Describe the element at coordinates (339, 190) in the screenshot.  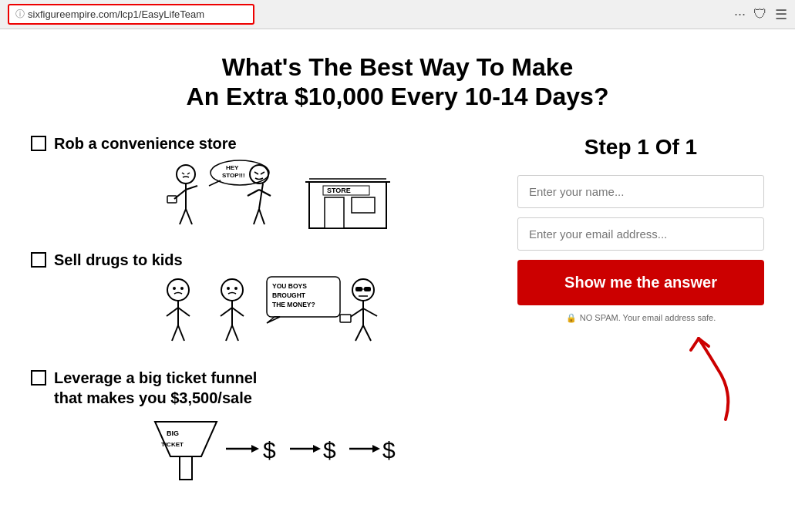
I see `svg-text: STORE` at that location.